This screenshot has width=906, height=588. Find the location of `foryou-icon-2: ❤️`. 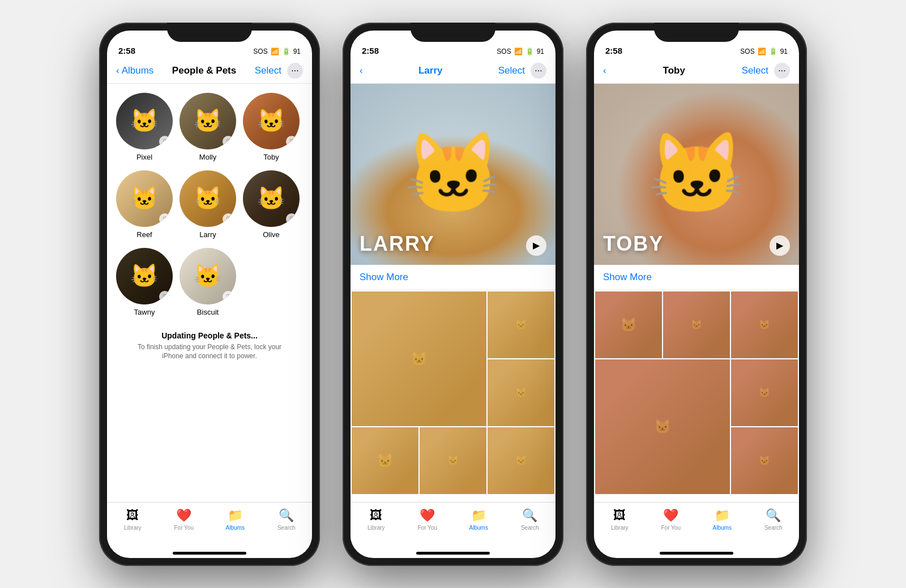

foryou-icon-2: ❤️ is located at coordinates (427, 516).